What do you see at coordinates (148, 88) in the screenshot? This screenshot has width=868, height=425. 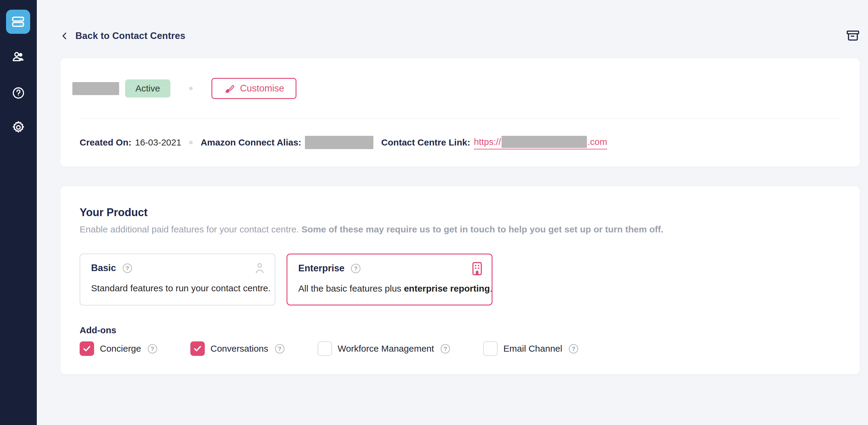 I see `status-badge: Active` at bounding box center [148, 88].